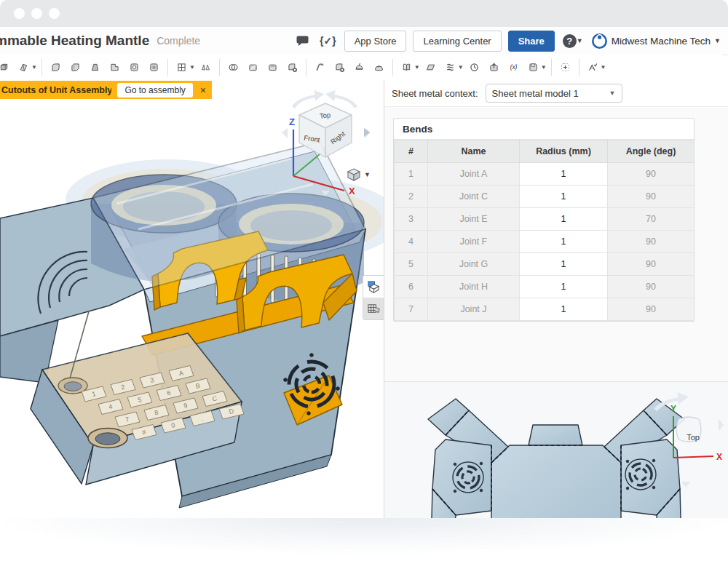 The width and height of the screenshot is (728, 561). Describe the element at coordinates (450, 67) in the screenshot. I see `tool-curves-button` at that location.